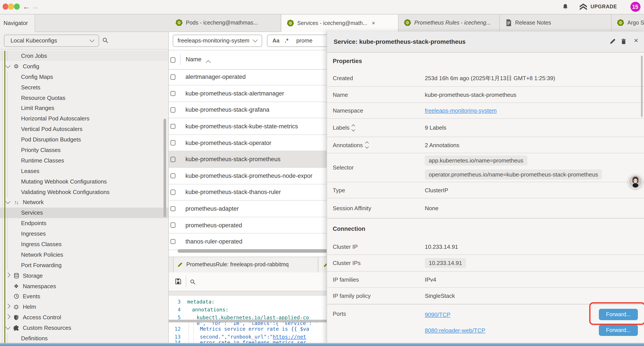  What do you see at coordinates (84, 318) in the screenshot?
I see `sidebar-item-access-control: Access Control` at bounding box center [84, 318].